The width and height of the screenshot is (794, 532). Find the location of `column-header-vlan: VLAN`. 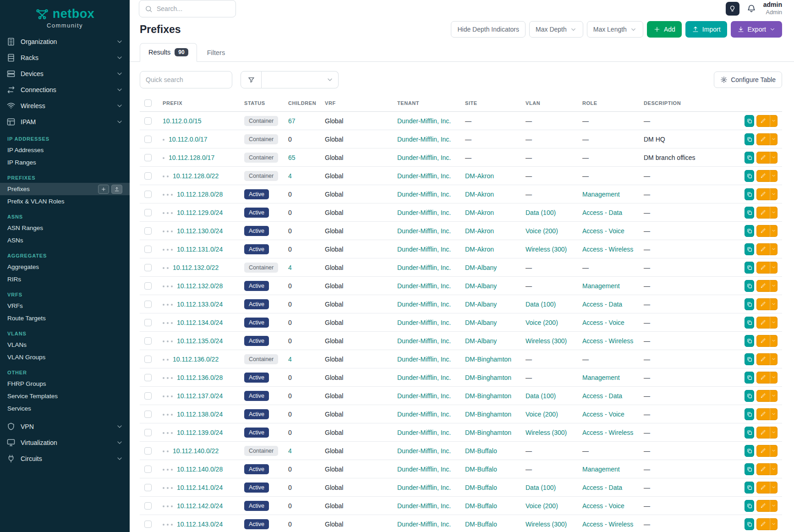

column-header-vlan: VLAN is located at coordinates (549, 104).